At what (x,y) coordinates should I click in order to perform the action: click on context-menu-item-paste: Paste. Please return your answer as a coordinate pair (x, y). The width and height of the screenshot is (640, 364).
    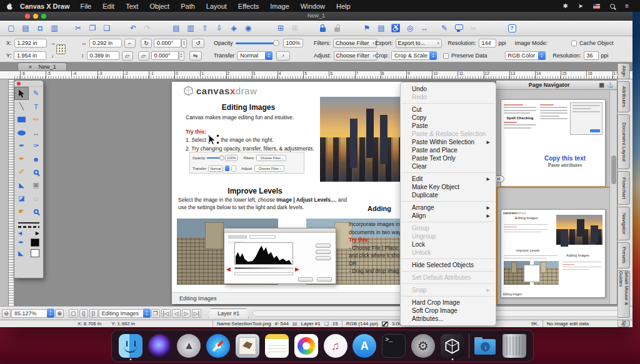
    Looking at the image, I should click on (448, 126).